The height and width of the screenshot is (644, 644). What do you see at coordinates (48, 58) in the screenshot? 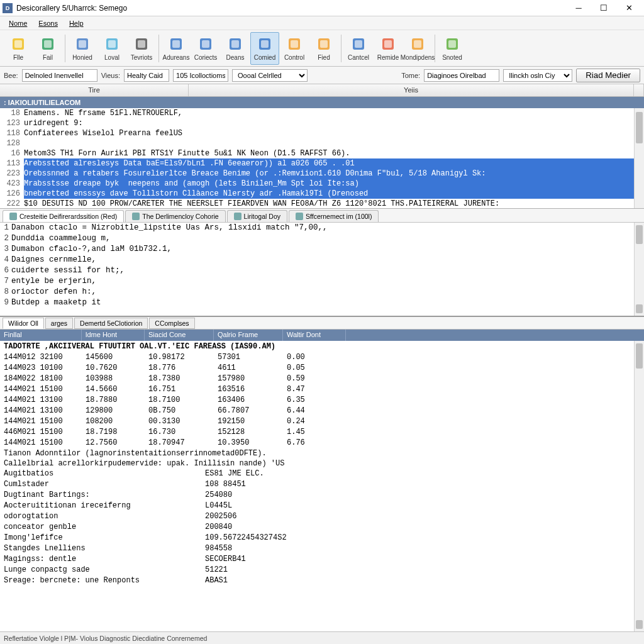
I see `fail-label: Fail` at bounding box center [48, 58].